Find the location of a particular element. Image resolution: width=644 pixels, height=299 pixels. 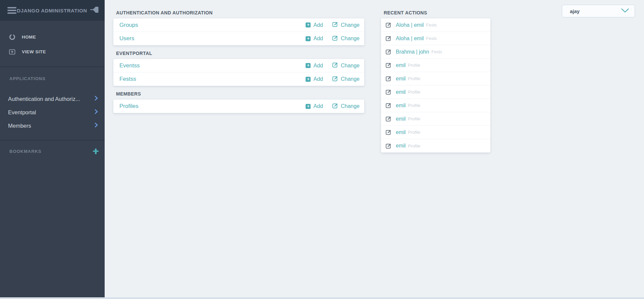

home-icon is located at coordinates (13, 37).